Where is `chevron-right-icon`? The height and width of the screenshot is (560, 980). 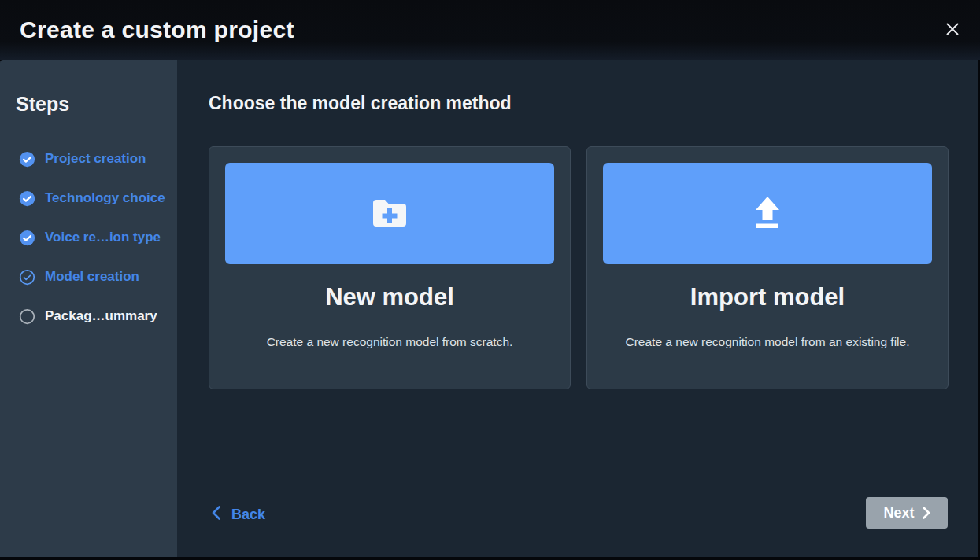 chevron-right-icon is located at coordinates (926, 513).